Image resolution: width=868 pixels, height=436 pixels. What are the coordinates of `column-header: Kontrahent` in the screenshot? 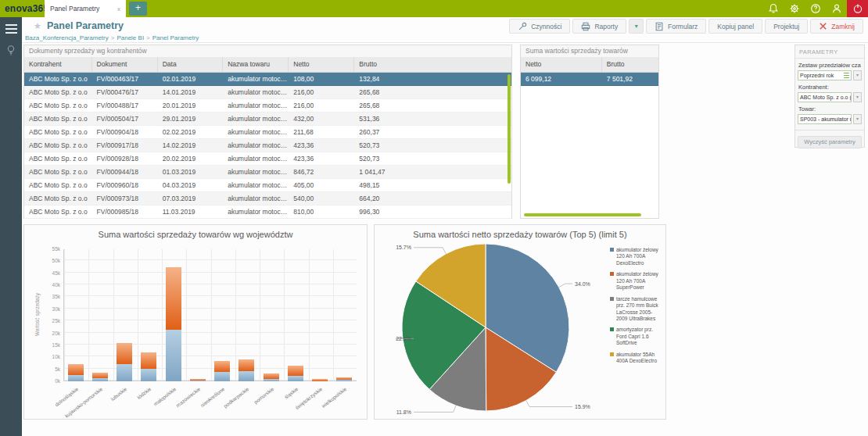 It's located at (58, 64).